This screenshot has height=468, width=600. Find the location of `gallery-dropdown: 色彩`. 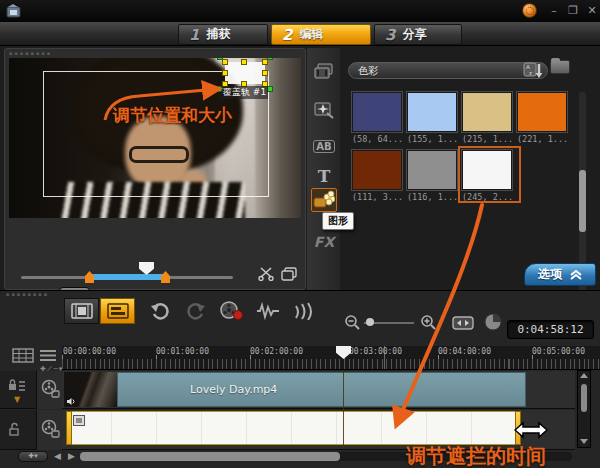

gallery-dropdown: 色彩 is located at coordinates (448, 70).